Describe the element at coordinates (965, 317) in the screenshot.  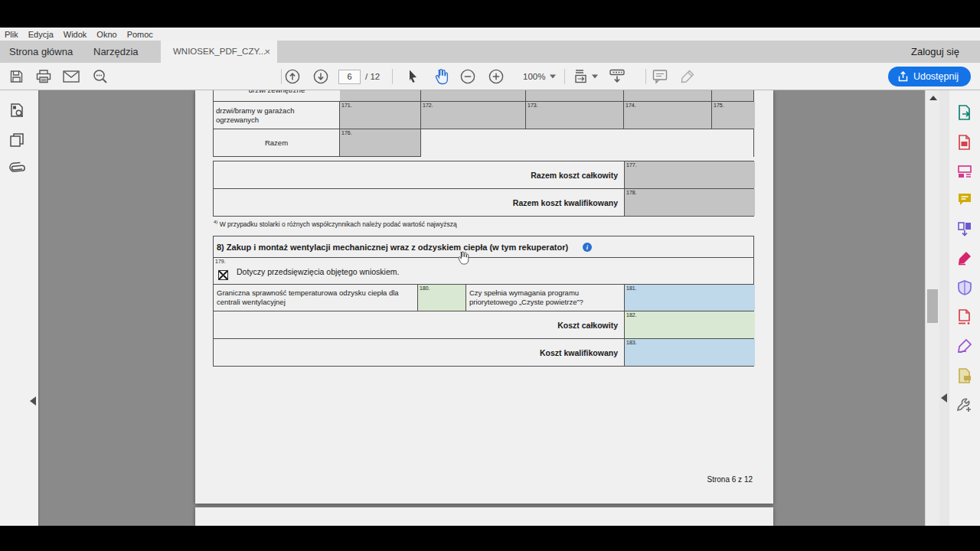
I see `compress-pdf-icon` at that location.